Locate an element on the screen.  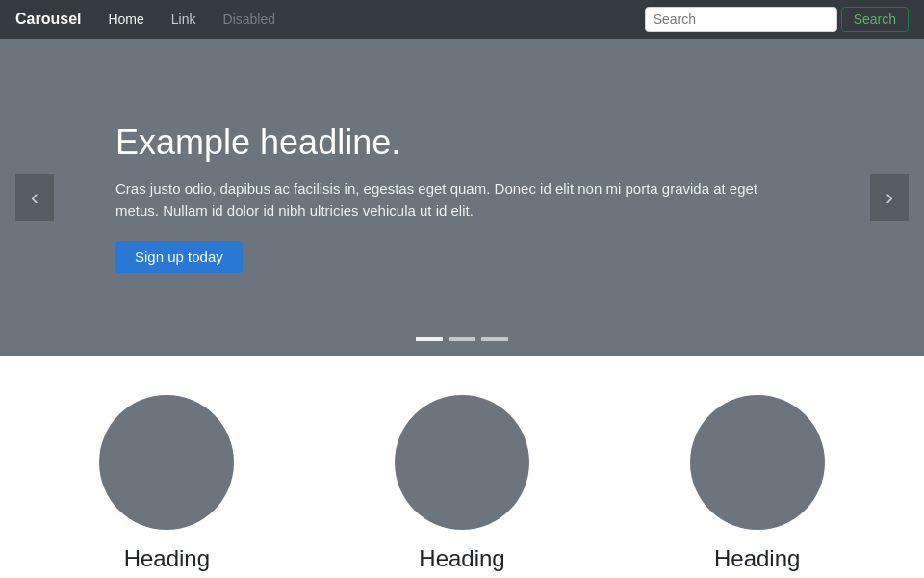
search-input is located at coordinates (741, 19).